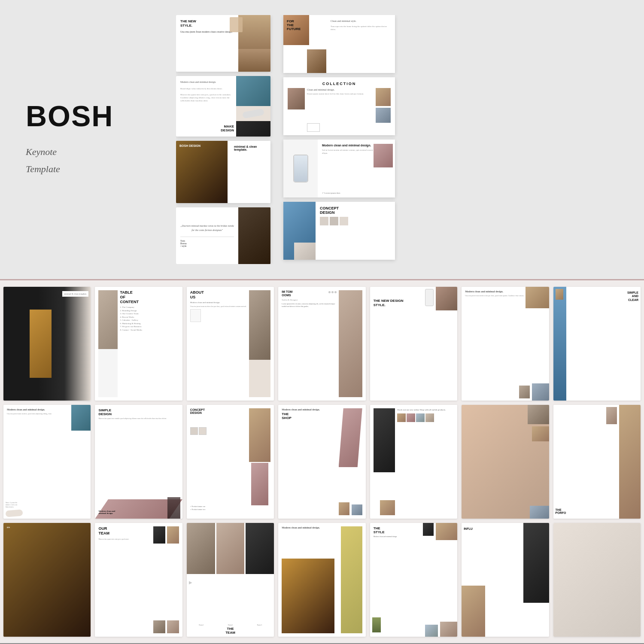 The height and width of the screenshot is (644, 644). I want to click on thumb-partial-dark: minimal & clean template., so click(47, 343).